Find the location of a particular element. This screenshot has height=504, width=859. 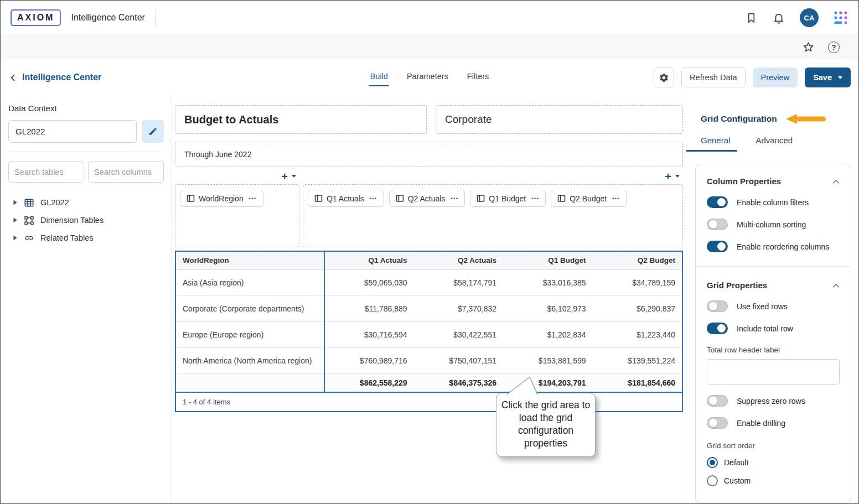

tab-parameters: Parameters is located at coordinates (427, 77).